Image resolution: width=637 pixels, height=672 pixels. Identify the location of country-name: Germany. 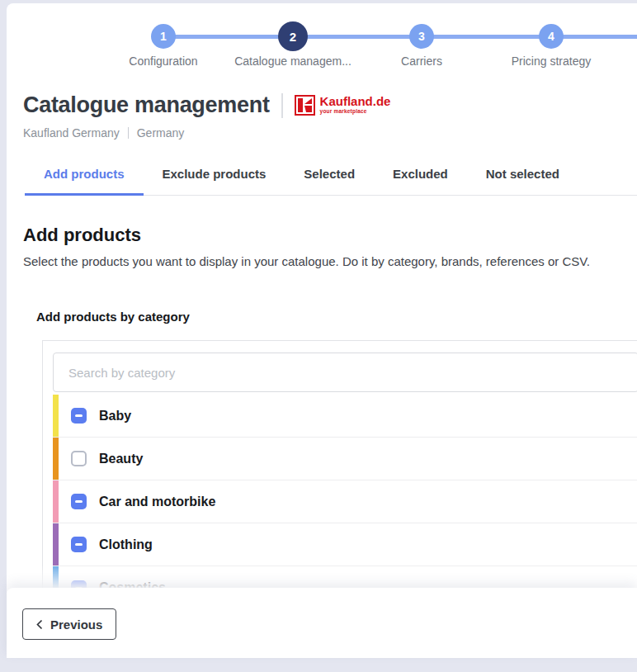
(161, 133).